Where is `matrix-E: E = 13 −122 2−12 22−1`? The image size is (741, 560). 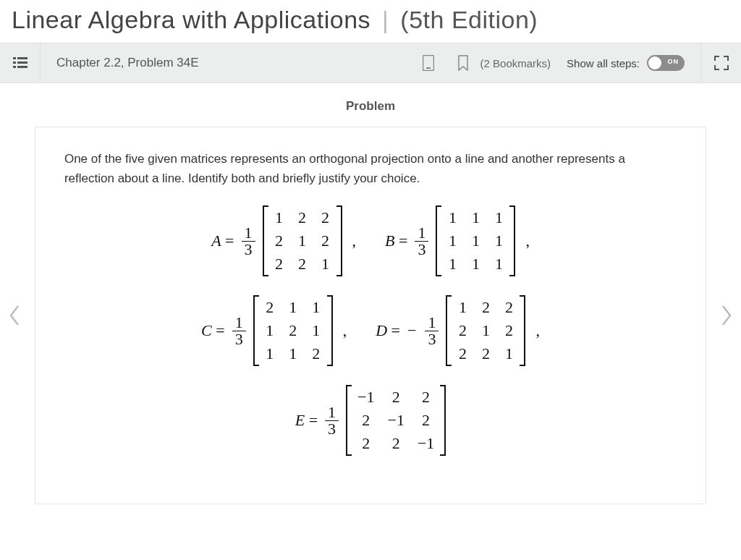 matrix-E: E = 13 −122 2−12 22−1 is located at coordinates (370, 420).